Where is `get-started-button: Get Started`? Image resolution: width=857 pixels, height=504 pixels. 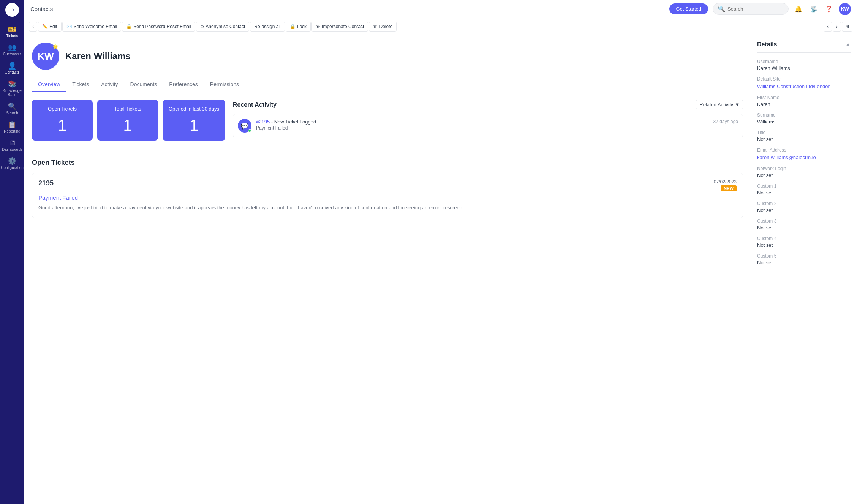
get-started-button: Get Started is located at coordinates (689, 9).